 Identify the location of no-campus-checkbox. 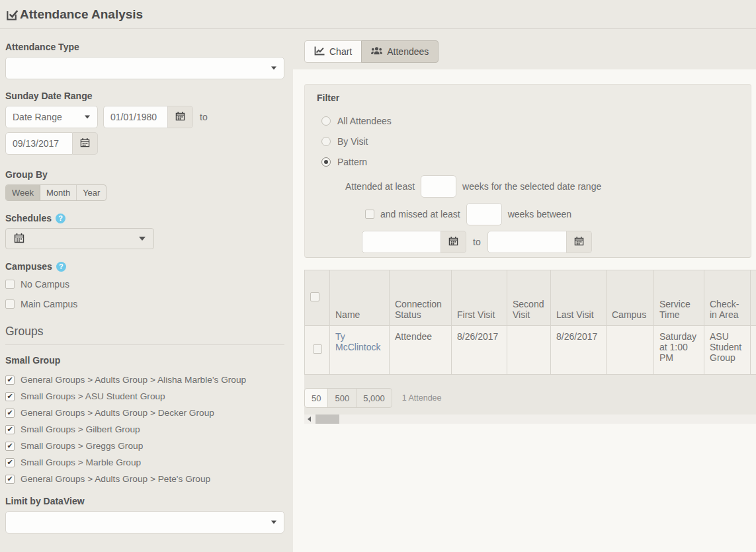
(10, 284).